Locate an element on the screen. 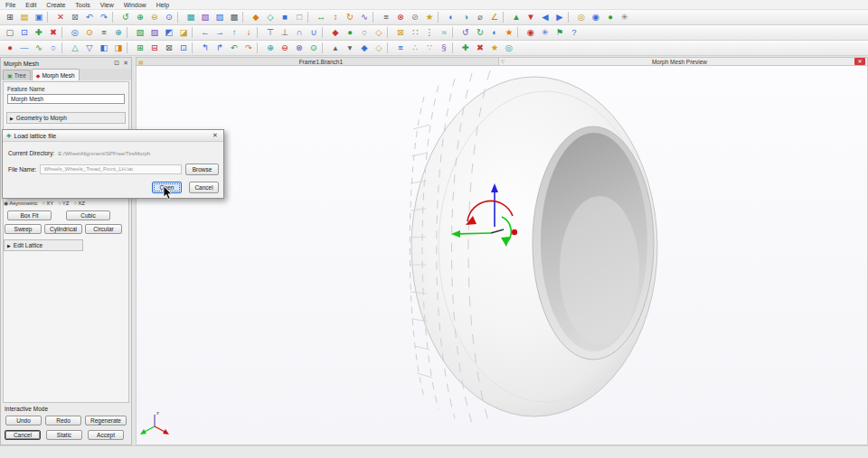  section-mark-icon: § is located at coordinates (444, 48).